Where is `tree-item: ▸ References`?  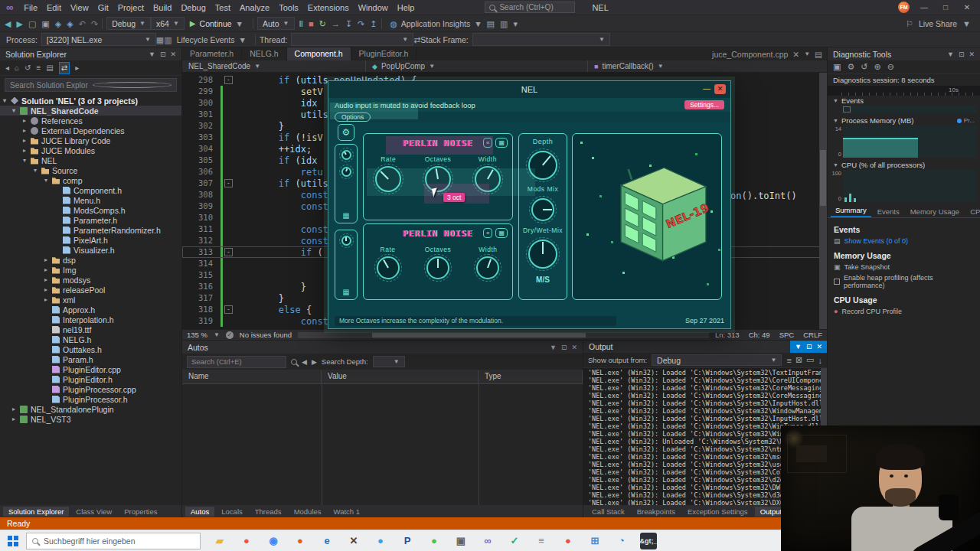 tree-item: ▸ References is located at coordinates (90, 121).